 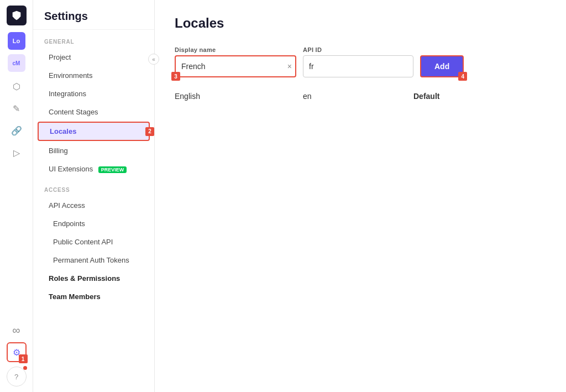 I want to click on locale-display-name: English, so click(x=235, y=96).